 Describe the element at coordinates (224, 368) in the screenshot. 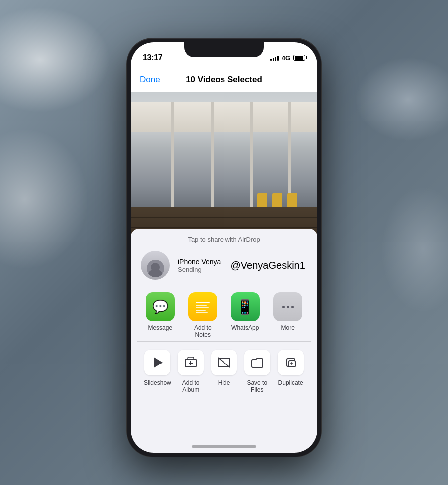

I see `action-hide: Hide` at that location.